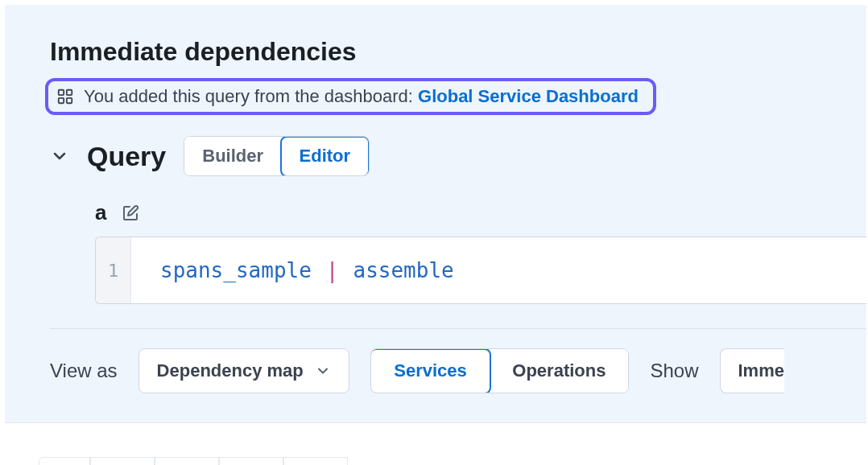  Describe the element at coordinates (431, 371) in the screenshot. I see `services-tab: Services` at that location.